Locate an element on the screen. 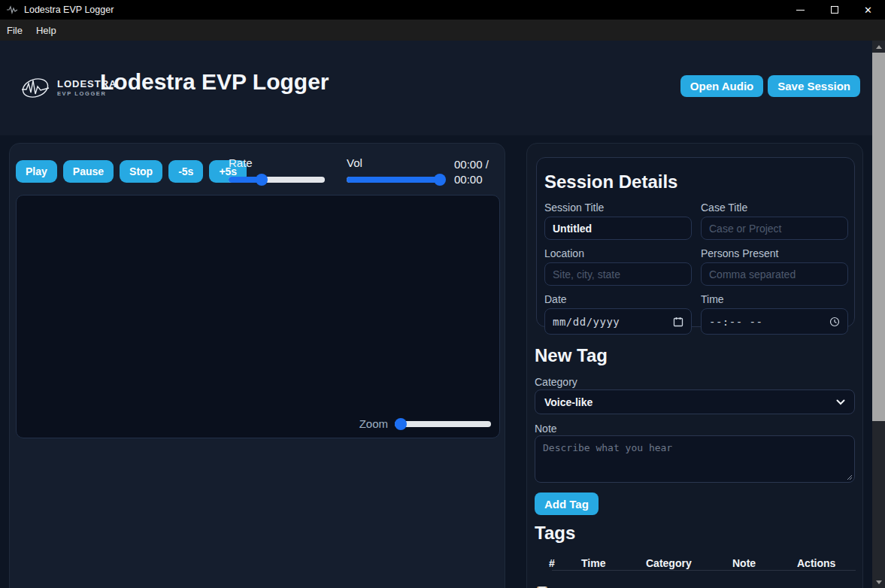  category-selected-value: Voice-like is located at coordinates (568, 402).